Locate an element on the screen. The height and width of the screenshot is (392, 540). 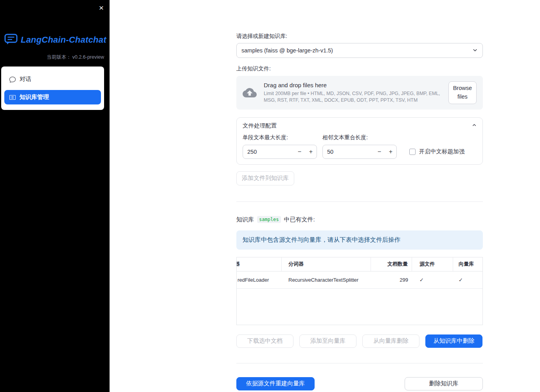
config-expander: 文件处理配置 单段文本最大长度: − + is located at coordinates (360, 141).